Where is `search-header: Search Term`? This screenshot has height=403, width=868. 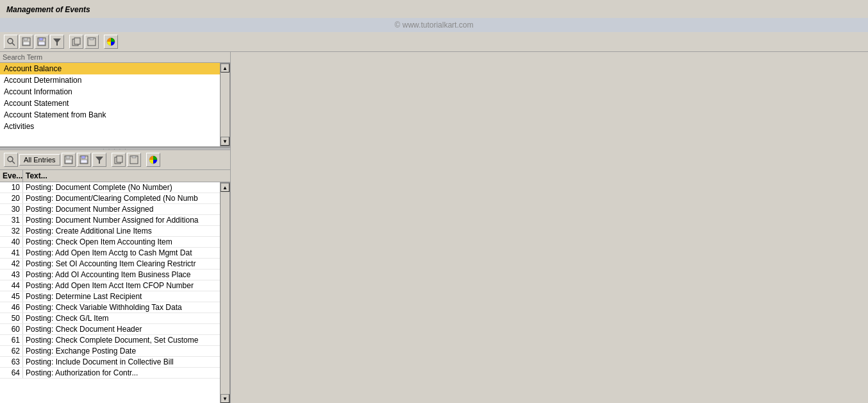 search-header: Search Term is located at coordinates (115, 58).